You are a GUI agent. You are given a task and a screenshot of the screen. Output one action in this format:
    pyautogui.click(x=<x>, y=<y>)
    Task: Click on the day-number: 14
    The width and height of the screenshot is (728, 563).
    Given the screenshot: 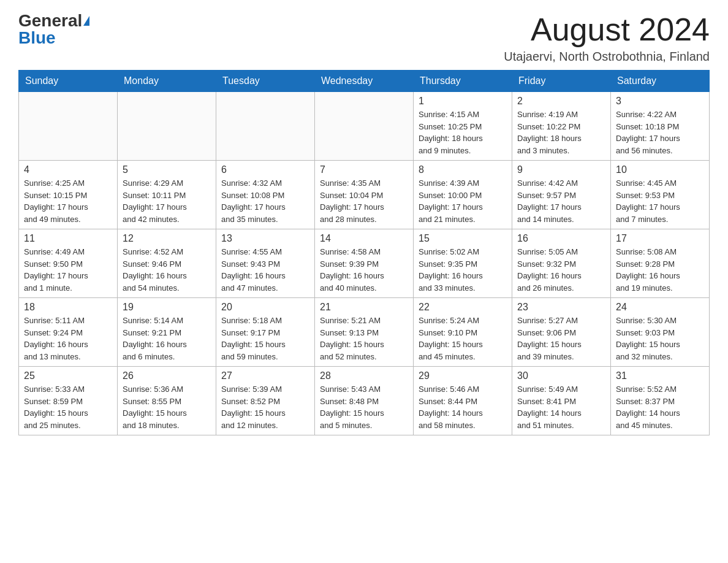 What is the action you would take?
    pyautogui.click(x=364, y=239)
    